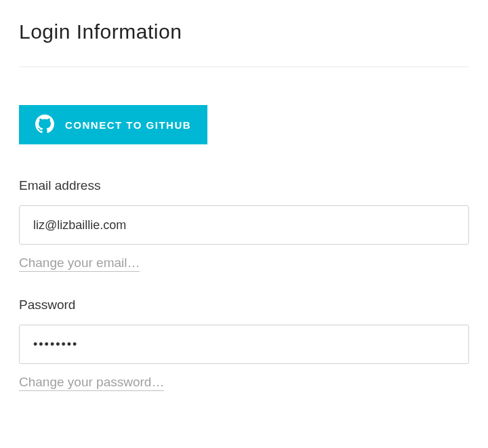 The image size is (488, 448). What do you see at coordinates (79, 264) in the screenshot?
I see `change-email-link: Change your email…` at bounding box center [79, 264].